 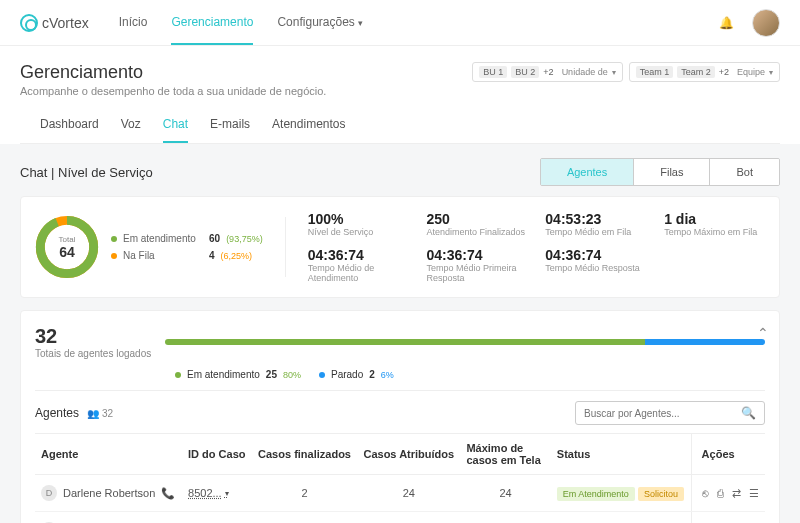 What do you see at coordinates (29, 23) in the screenshot?
I see `logo-icon` at bounding box center [29, 23].